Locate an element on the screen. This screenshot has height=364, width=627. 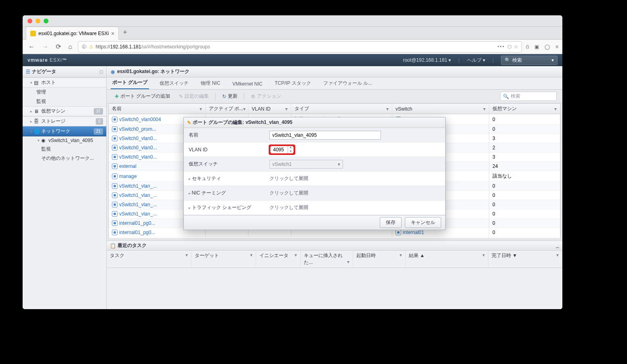
home-button: ⌂ is located at coordinates (70, 47).